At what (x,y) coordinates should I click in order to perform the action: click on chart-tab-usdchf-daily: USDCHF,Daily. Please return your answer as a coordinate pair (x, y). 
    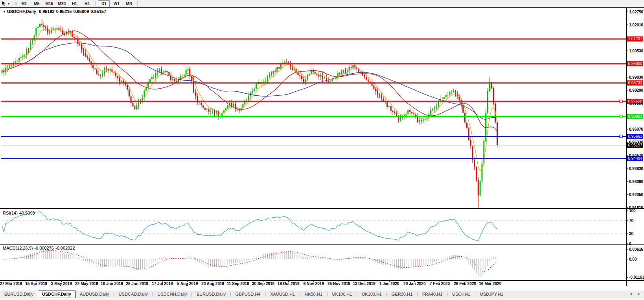
    Looking at the image, I should click on (57, 294).